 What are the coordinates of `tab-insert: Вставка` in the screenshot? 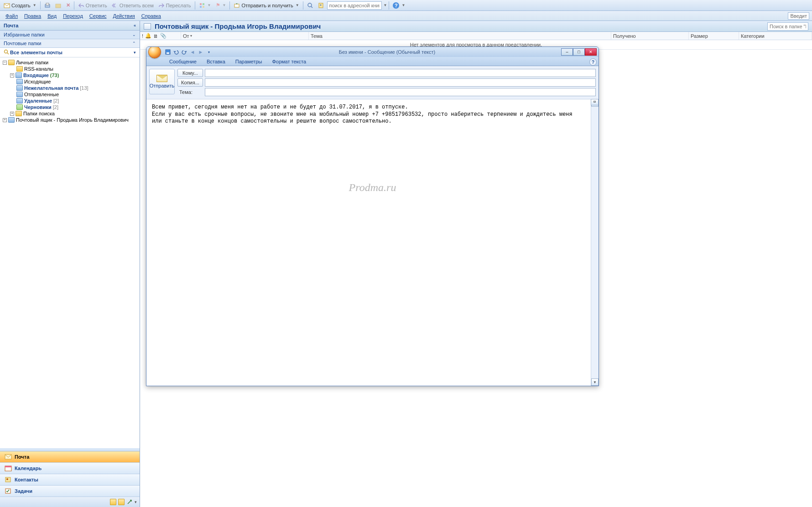 It's located at (216, 62).